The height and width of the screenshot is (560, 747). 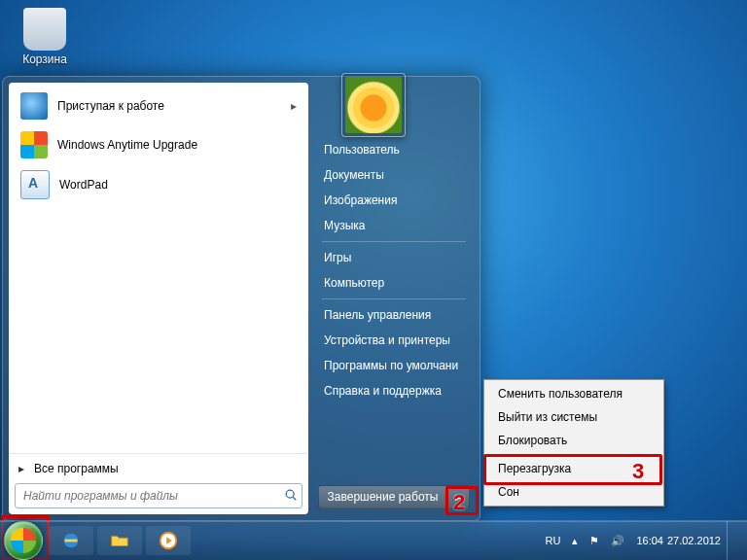 I want to click on show-desktop-button, so click(x=737, y=541).